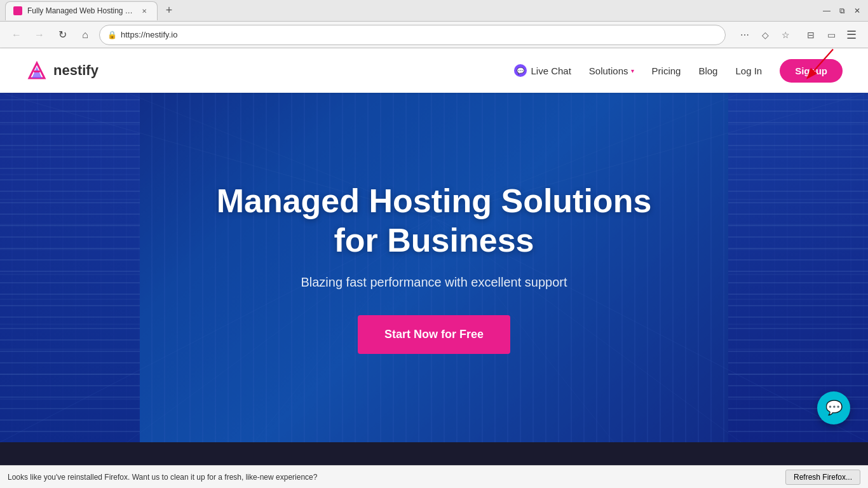  I want to click on browser-chrome: Fully Managed Web Hosting USA | ✕ + — ⧉ …, so click(434, 24).